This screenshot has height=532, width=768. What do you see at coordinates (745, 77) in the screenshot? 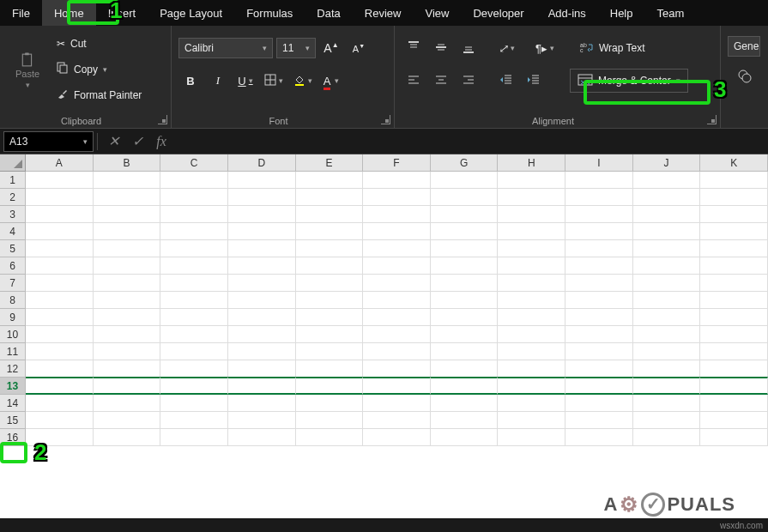
I see `accounting-format-button` at bounding box center [745, 77].